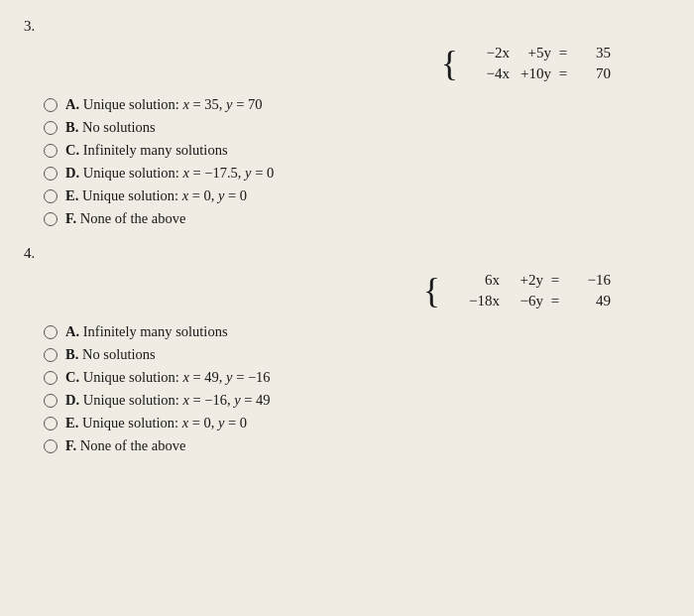  What do you see at coordinates (563, 73) in the screenshot?
I see `eq3-2-equals: =` at bounding box center [563, 73].